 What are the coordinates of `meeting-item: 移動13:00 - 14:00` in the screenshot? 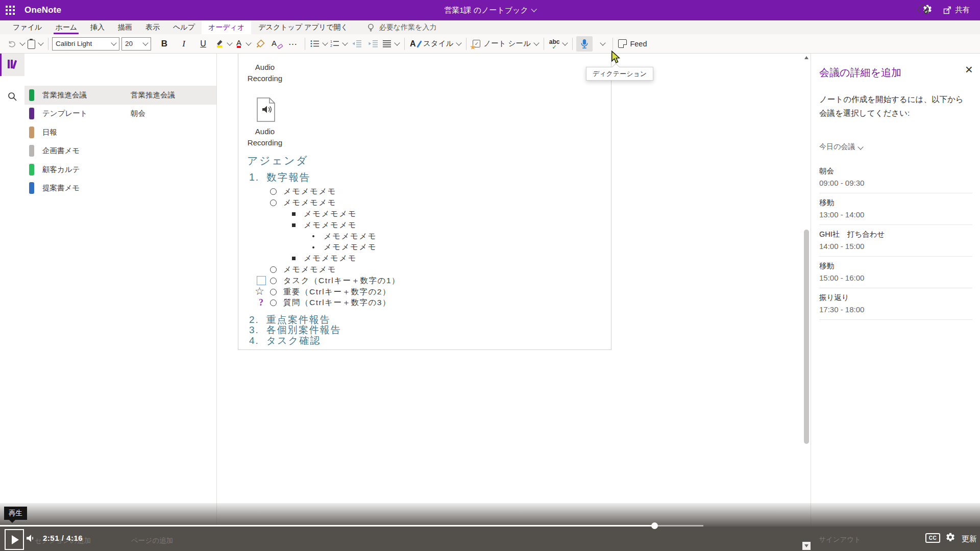 It's located at (896, 209).